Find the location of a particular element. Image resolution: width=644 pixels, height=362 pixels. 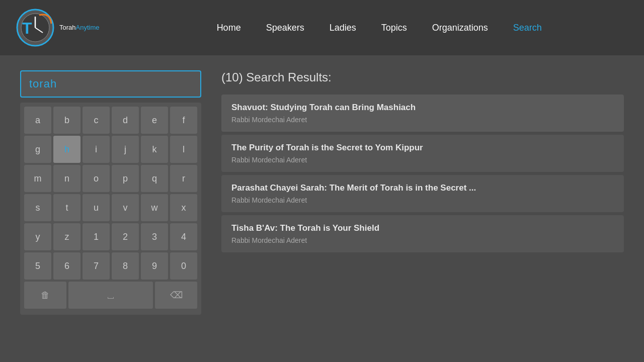

result-author-3: Rabbi Mordechai Aderet is located at coordinates (423, 240).